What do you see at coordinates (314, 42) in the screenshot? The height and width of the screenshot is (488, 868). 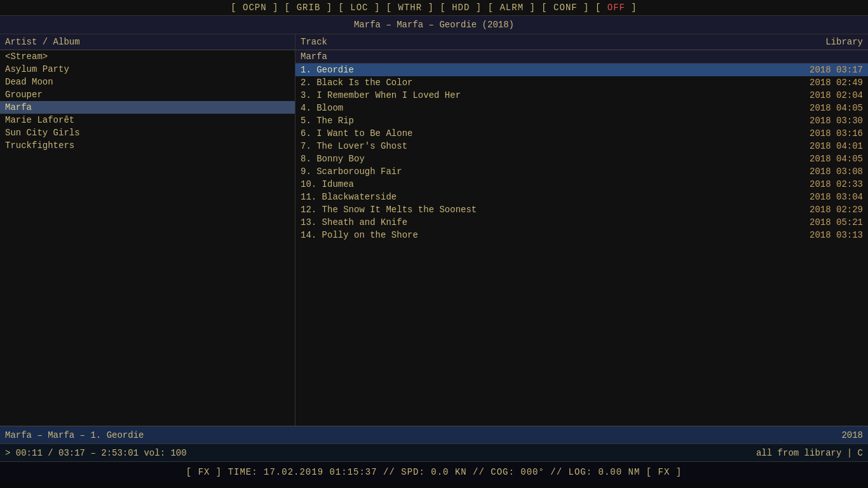 I see `track-header-label: Track` at bounding box center [314, 42].